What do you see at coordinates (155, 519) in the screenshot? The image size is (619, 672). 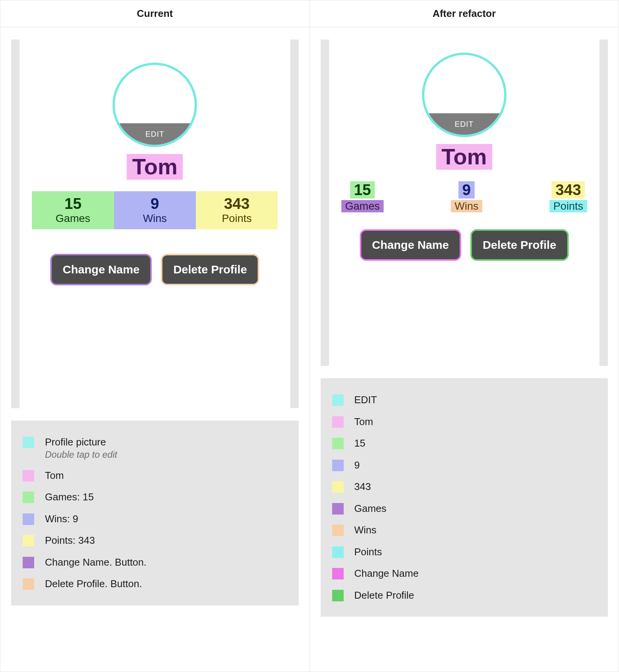 I see `legend-row: Wins: 9` at bounding box center [155, 519].